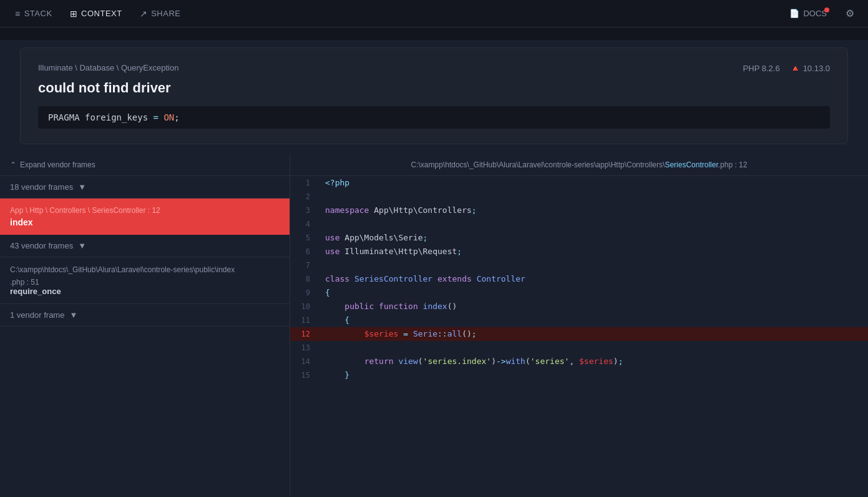 Image resolution: width=868 pixels, height=497 pixels. Describe the element at coordinates (305, 238) in the screenshot. I see `line-num-5: 5` at that location.